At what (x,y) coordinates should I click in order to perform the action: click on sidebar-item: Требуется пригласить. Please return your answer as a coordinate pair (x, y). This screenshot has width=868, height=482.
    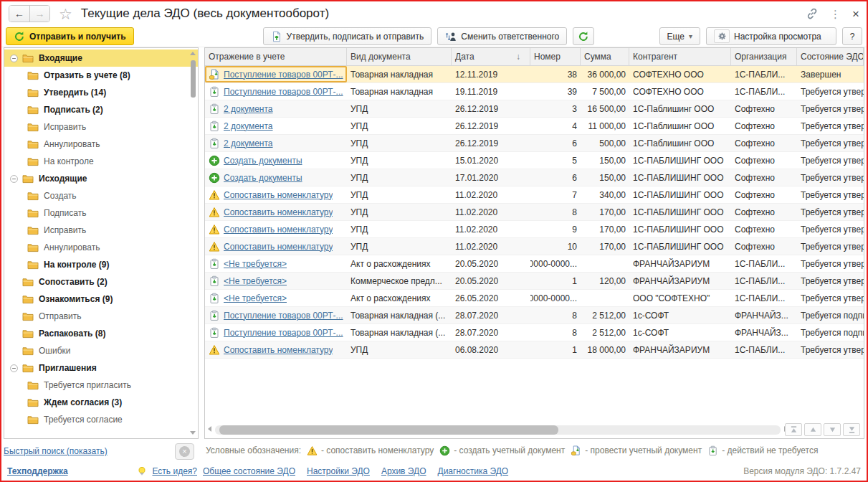
    Looking at the image, I should click on (101, 385).